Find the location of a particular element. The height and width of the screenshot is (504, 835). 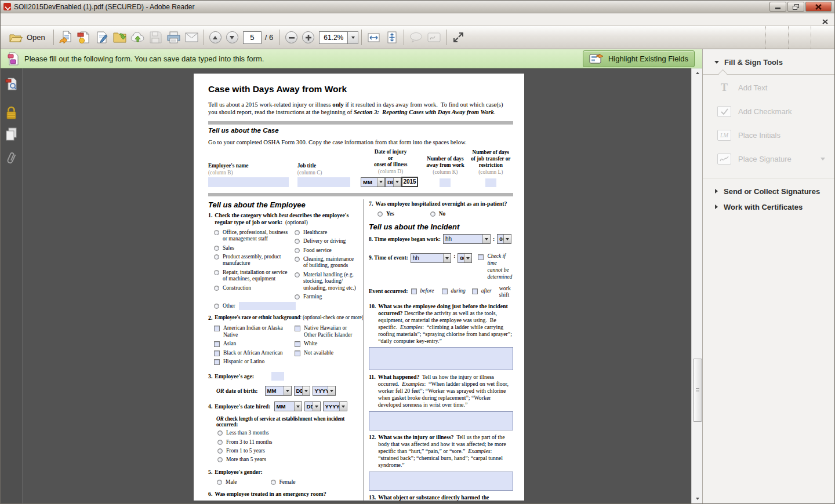

add-checkmark-tool: Add Checkmark is located at coordinates (769, 111).